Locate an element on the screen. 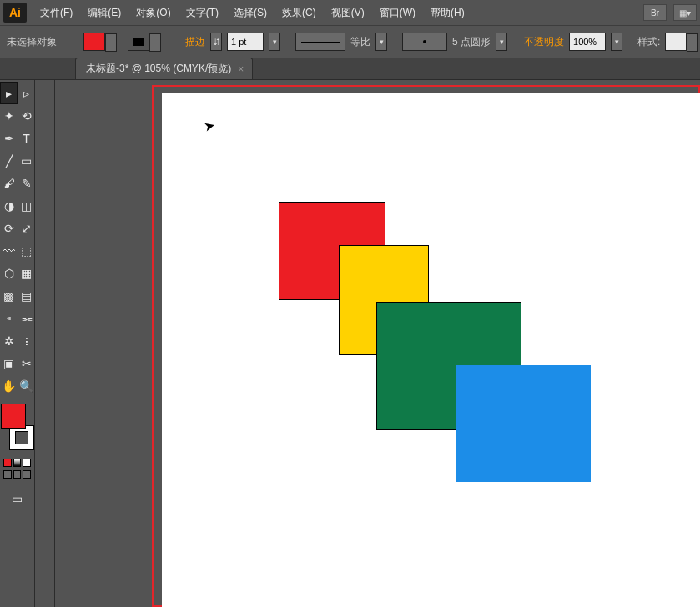  stroke-weight-input: 1 pt is located at coordinates (245, 42).